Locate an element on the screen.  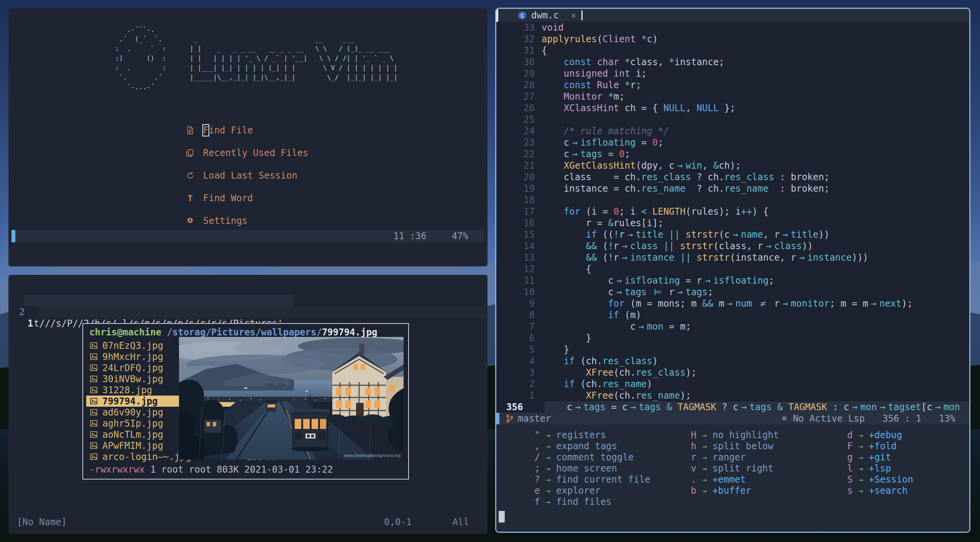
whichkey-binding-find-current-file: ?→find current file is located at coordinates (587, 480).